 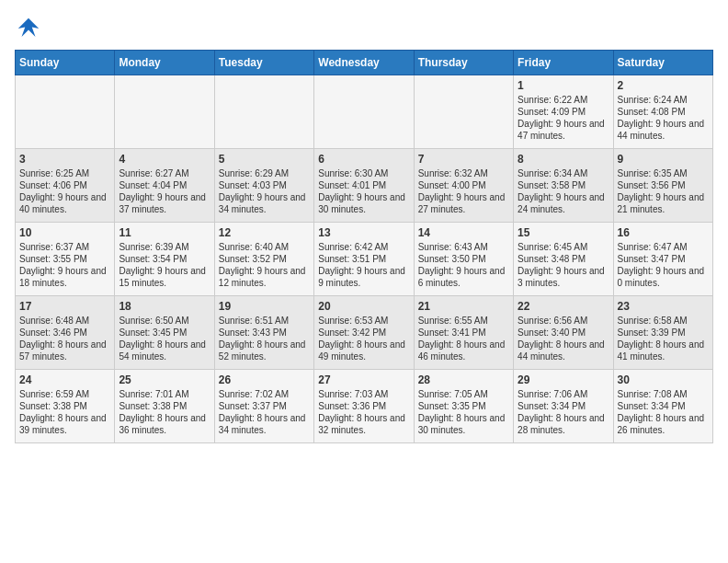 What do you see at coordinates (265, 320) in the screenshot?
I see `day-info: Sunrise: 6:51 AM` at bounding box center [265, 320].